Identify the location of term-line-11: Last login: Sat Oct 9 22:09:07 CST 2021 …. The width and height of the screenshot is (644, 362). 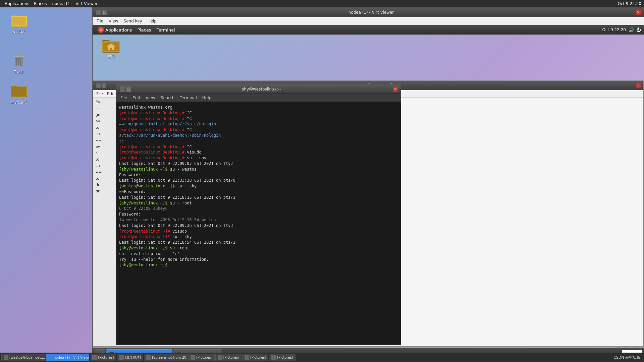
(259, 164).